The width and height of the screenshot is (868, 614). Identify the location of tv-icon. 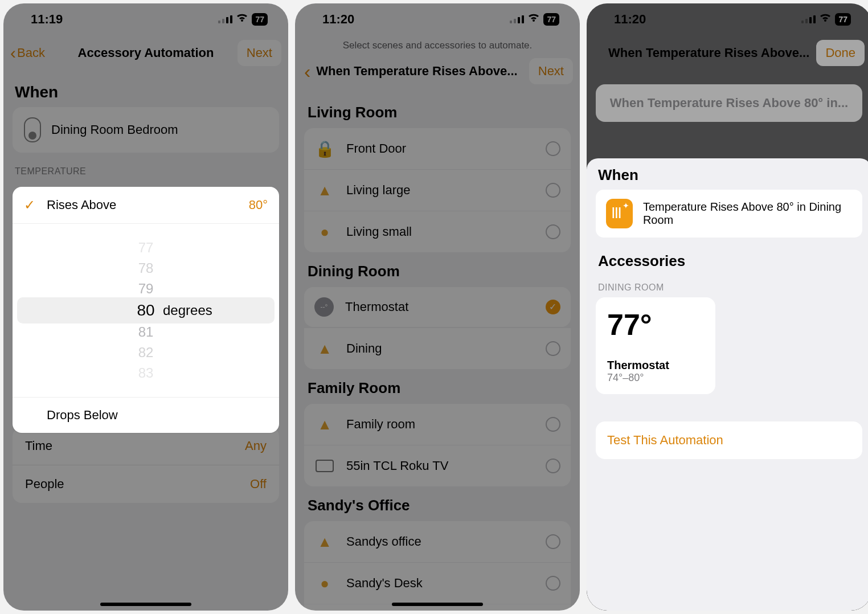
(325, 466).